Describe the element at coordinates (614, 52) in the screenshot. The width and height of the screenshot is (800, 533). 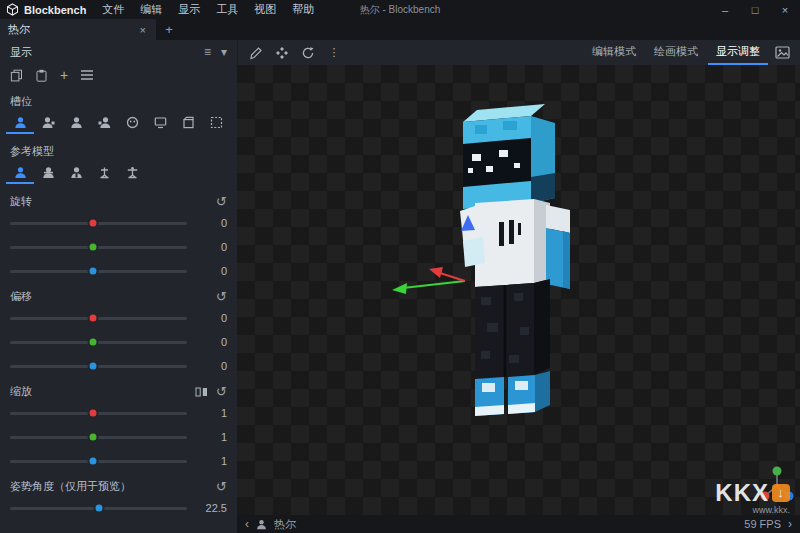
I see `mode-tab-edit: 编辑模式` at that location.